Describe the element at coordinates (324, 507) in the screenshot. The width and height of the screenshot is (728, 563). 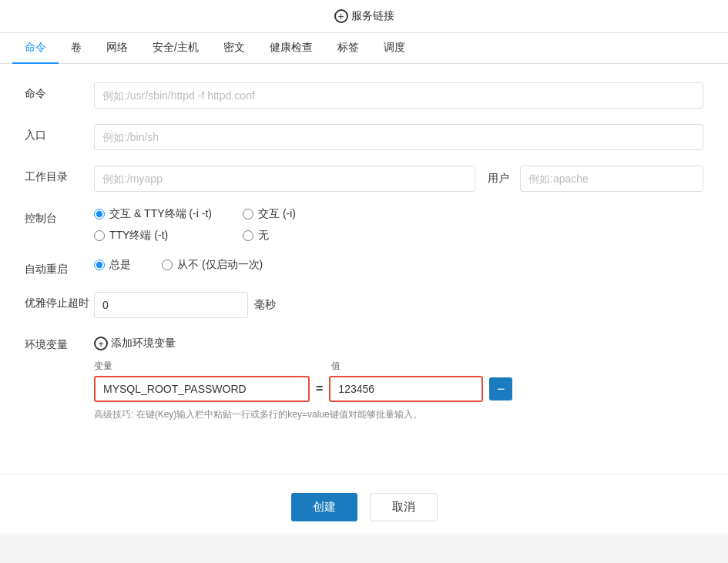
I see `create-button: 创建` at that location.